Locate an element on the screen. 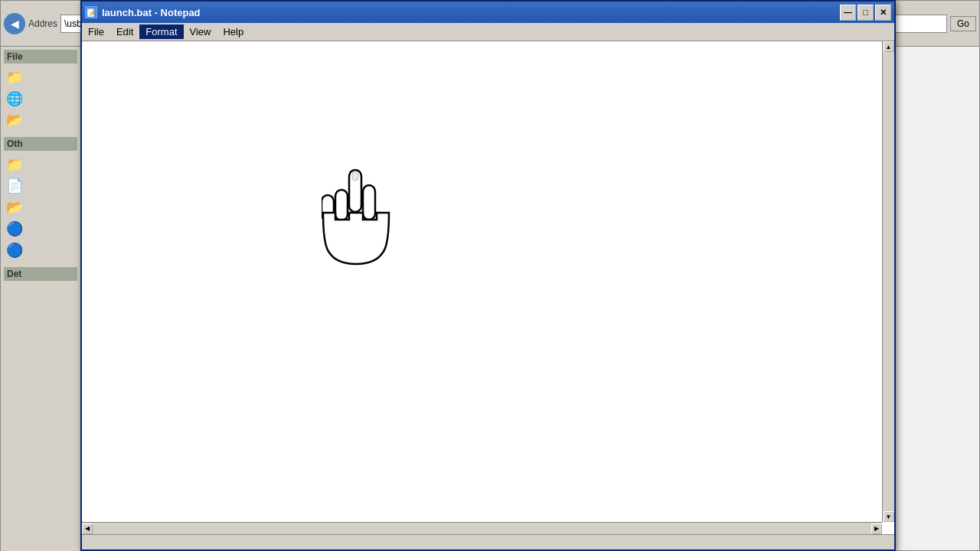 The image size is (980, 551). web-icon: 🌐 is located at coordinates (15, 99).